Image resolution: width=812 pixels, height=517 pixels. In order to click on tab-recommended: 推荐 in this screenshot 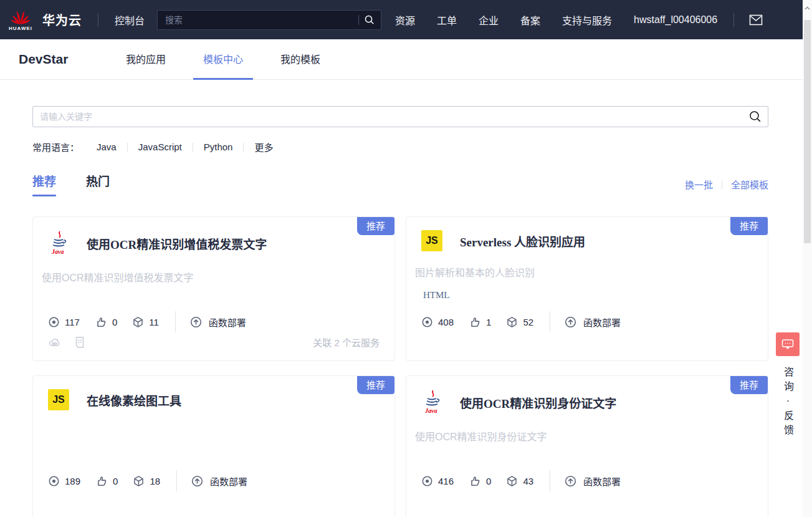, I will do `click(44, 185)`.